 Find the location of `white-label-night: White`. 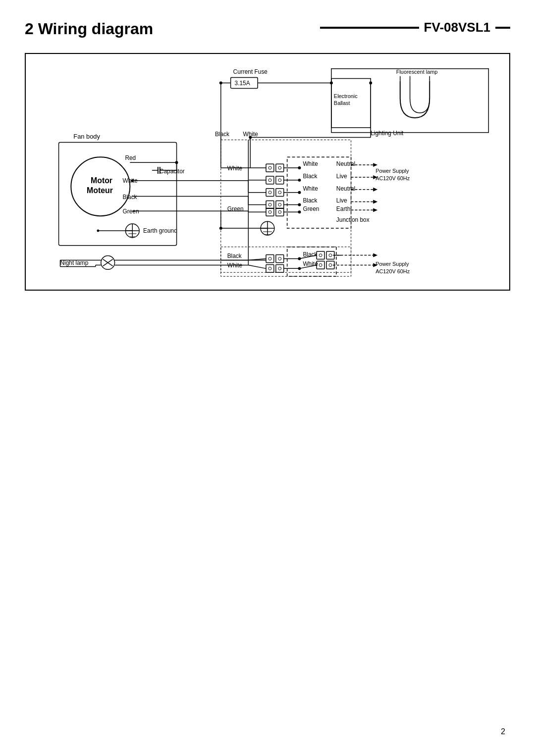

white-label-night: White is located at coordinates (235, 265).